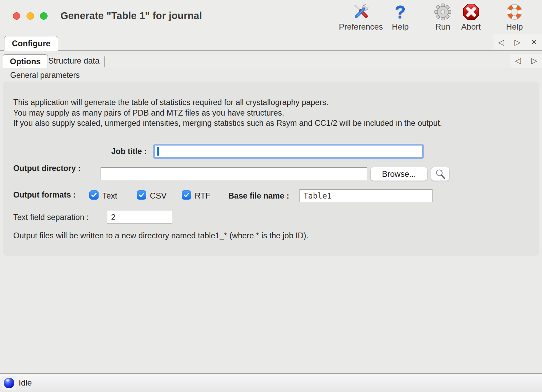 The width and height of the screenshot is (542, 392). What do you see at coordinates (94, 195) in the screenshot?
I see `checkbox-text` at bounding box center [94, 195].